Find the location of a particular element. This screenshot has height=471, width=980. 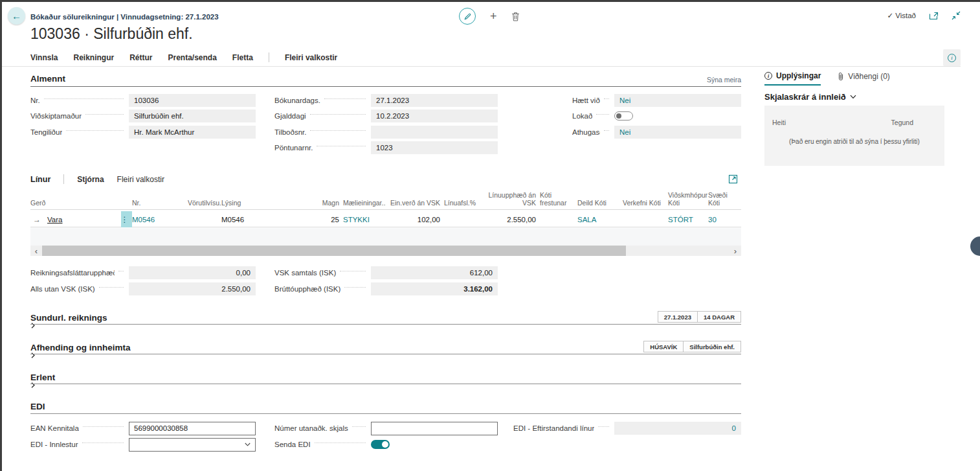

bokunardags-value: 27.1.2023 is located at coordinates (434, 100).